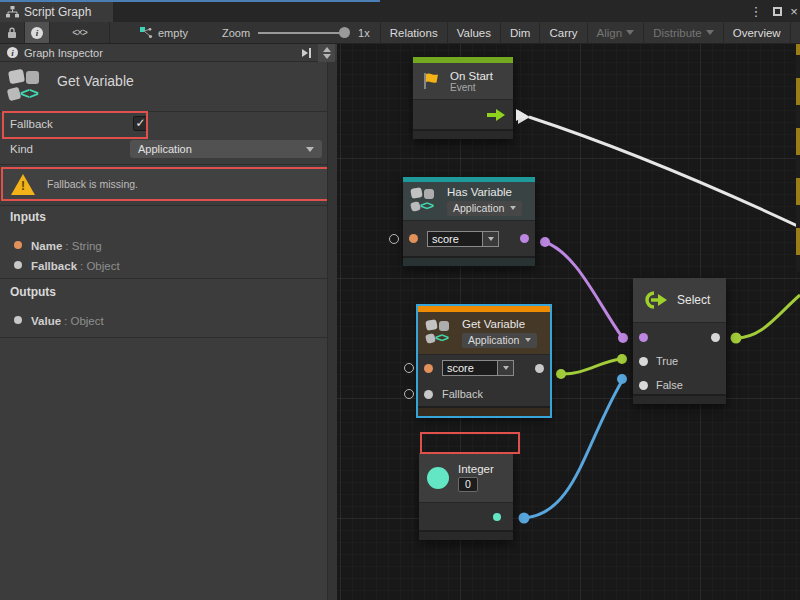 This screenshot has height=600, width=800. Describe the element at coordinates (521, 115) in the screenshot. I see `connection-arrow` at that location.